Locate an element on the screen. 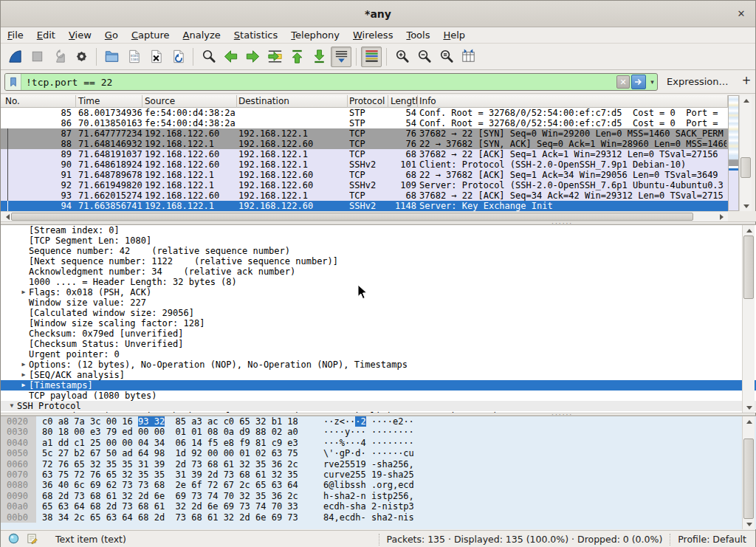 The width and height of the screenshot is (756, 547). hex-bytes: 63 75 72 76 65 32 35 35 31 39 2d 73 68 6… is located at coordinates (170, 475).